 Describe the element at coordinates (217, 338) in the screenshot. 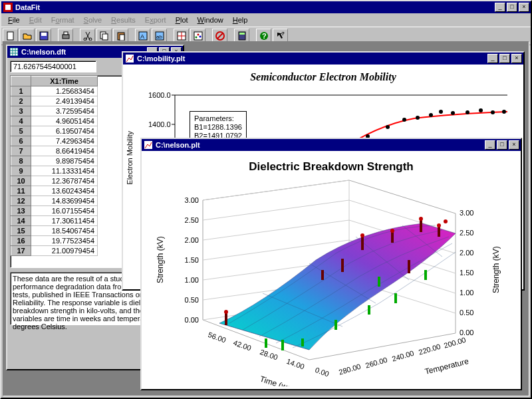

I see `svg-text: 56.00` at that location.